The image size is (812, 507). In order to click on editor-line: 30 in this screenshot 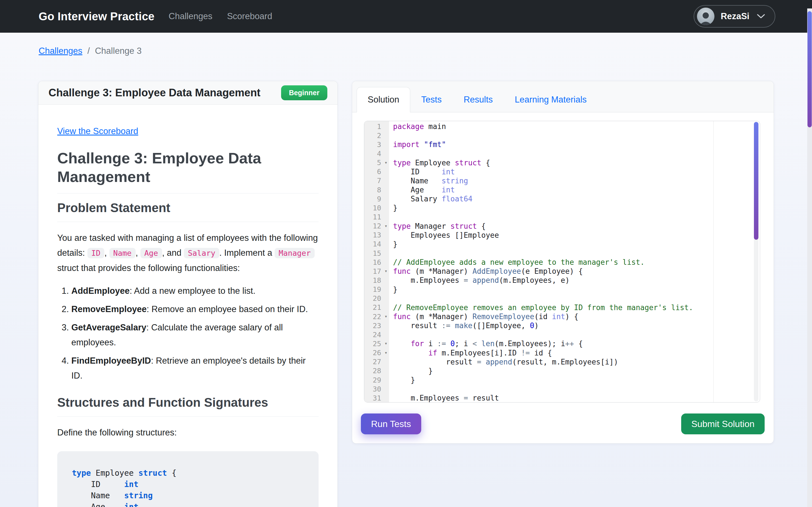, I will do `click(562, 389)`.